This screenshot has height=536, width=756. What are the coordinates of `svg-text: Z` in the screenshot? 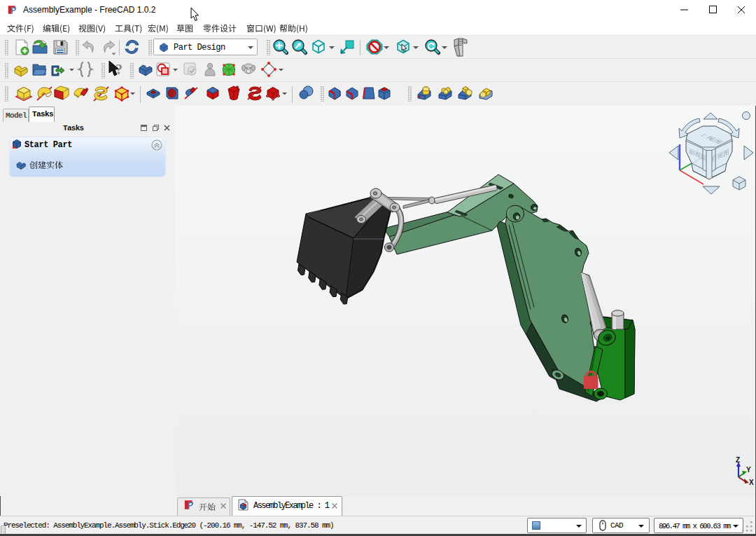 It's located at (738, 460).